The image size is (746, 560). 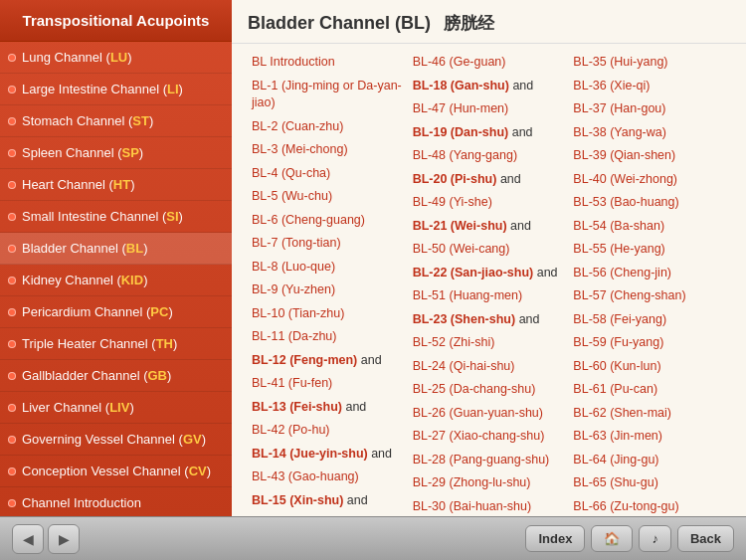 What do you see at coordinates (619, 249) in the screenshot?
I see `acupoint-link: BL-55 (He-yang)` at bounding box center [619, 249].